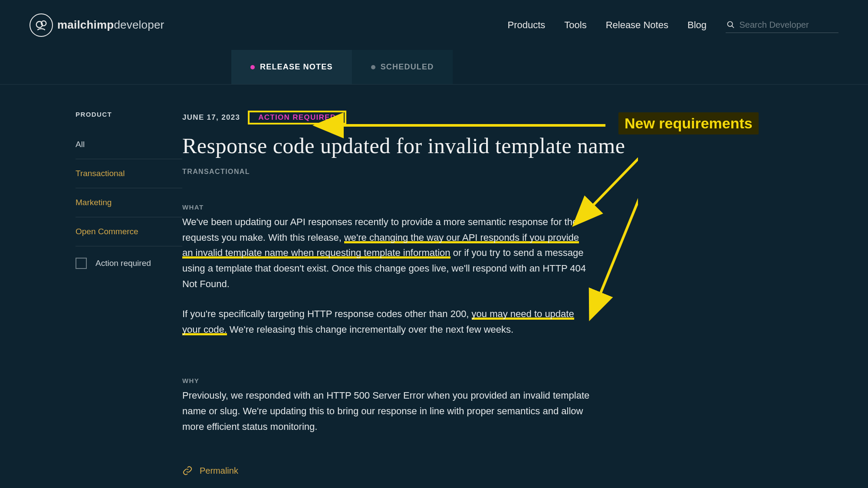 The height and width of the screenshot is (488, 868). What do you see at coordinates (129, 174) in the screenshot?
I see `sidebar-item-transactional: Transactional` at bounding box center [129, 174].